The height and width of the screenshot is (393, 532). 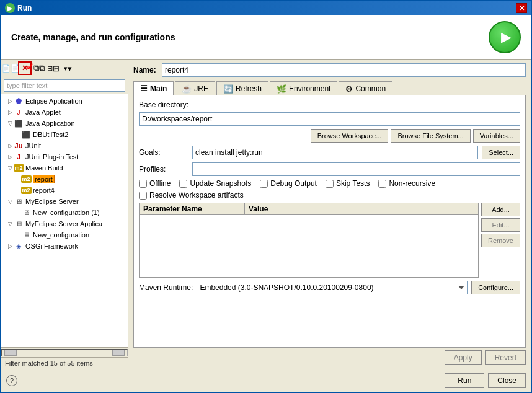 What do you see at coordinates (19, 8) in the screenshot?
I see `title-bar-left: ▶ Run` at bounding box center [19, 8].